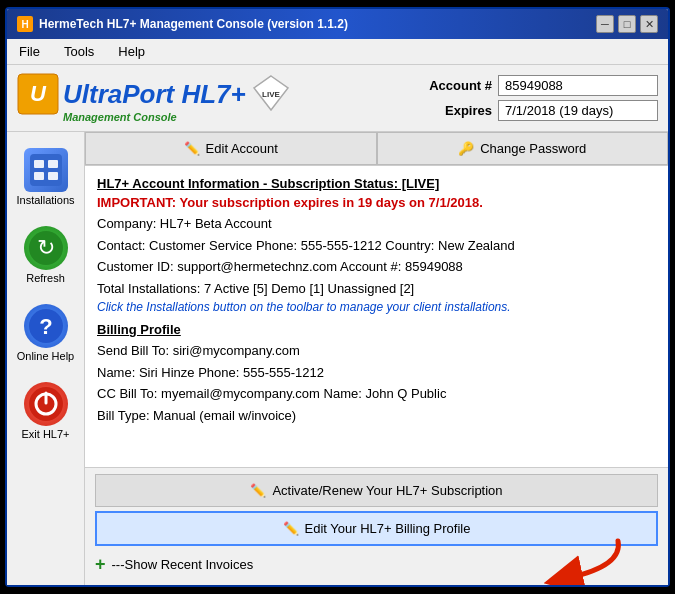 The height and width of the screenshot is (594, 675). Describe the element at coordinates (271, 93) in the screenshot. I see `diamond-icon: LIVE` at that location.